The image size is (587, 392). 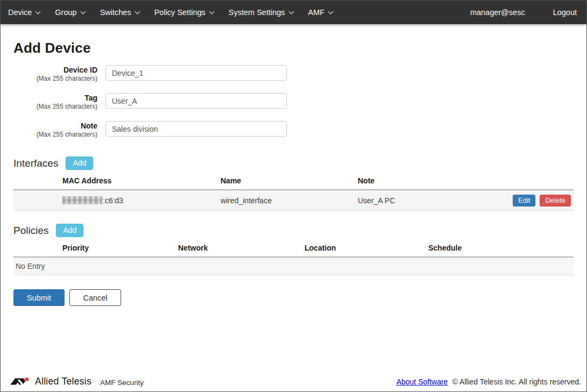 What do you see at coordinates (294, 382) in the screenshot?
I see `page-footer: Allied Telesis AMF Security About Softwa…` at bounding box center [294, 382].